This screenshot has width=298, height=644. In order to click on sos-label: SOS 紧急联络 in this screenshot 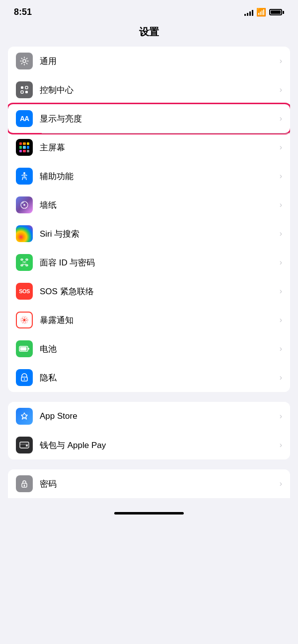, I will do `click(160, 292)`.